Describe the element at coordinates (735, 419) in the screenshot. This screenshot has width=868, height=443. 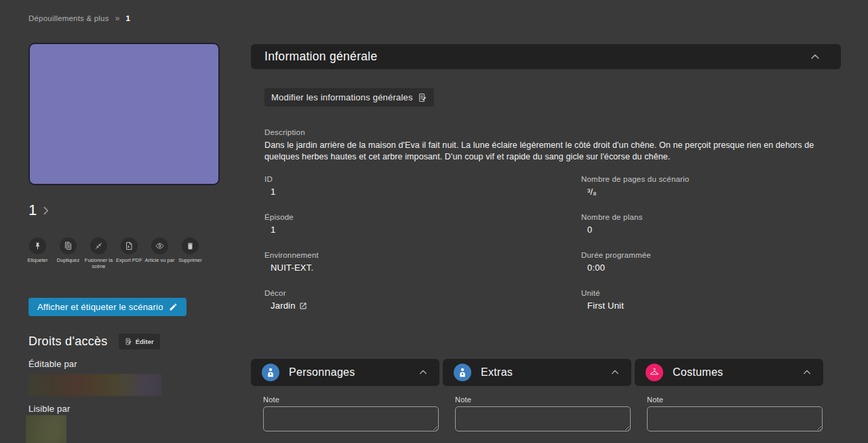
I see `costumes-note-input` at that location.